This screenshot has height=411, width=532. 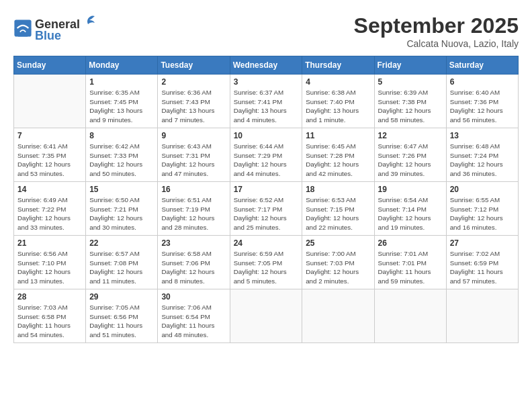 What do you see at coordinates (338, 243) in the screenshot?
I see `day-number: 25` at bounding box center [338, 243].